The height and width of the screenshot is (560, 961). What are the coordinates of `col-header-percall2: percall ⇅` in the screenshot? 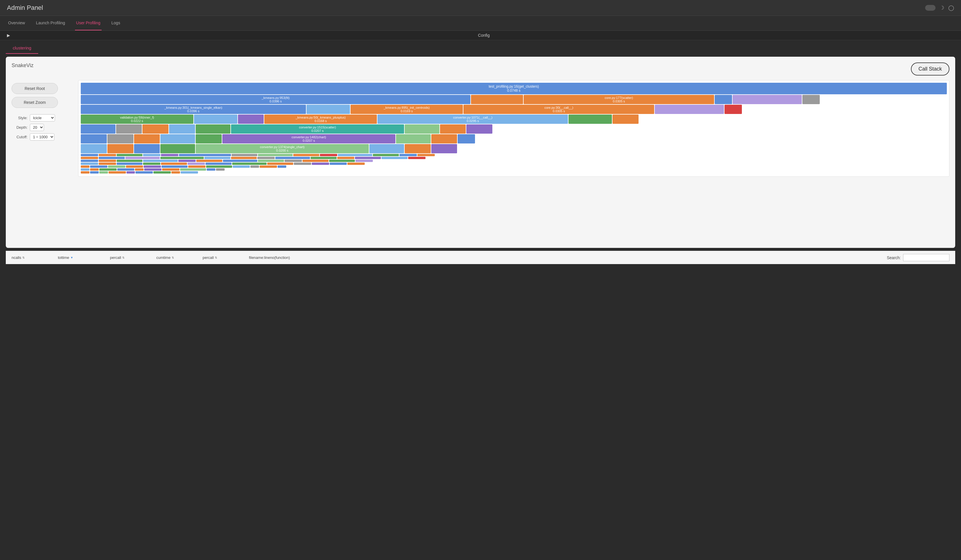 It's located at (226, 258).